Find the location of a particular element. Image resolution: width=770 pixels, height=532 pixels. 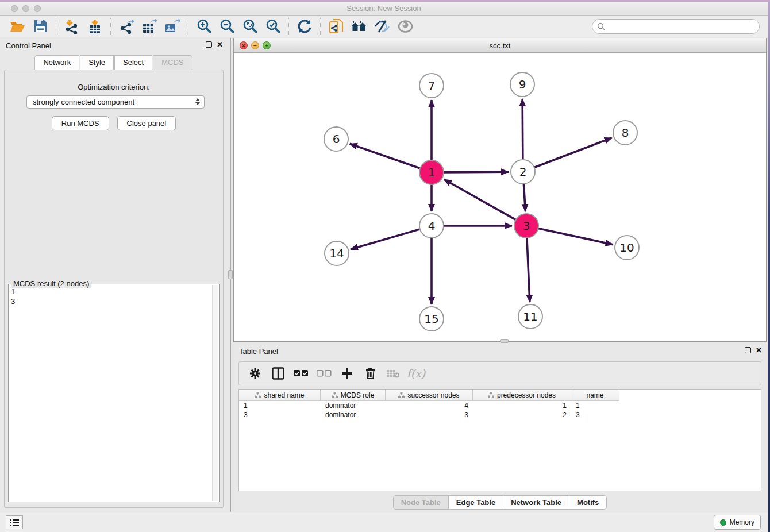

cell-name: 1 is located at coordinates (595, 406).